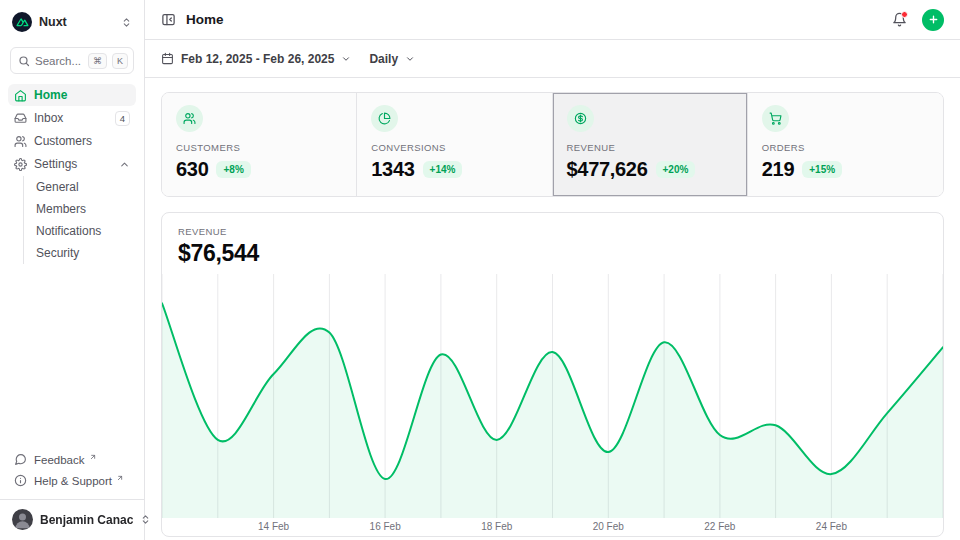  I want to click on sidebar-item-label: Customers, so click(82, 141).